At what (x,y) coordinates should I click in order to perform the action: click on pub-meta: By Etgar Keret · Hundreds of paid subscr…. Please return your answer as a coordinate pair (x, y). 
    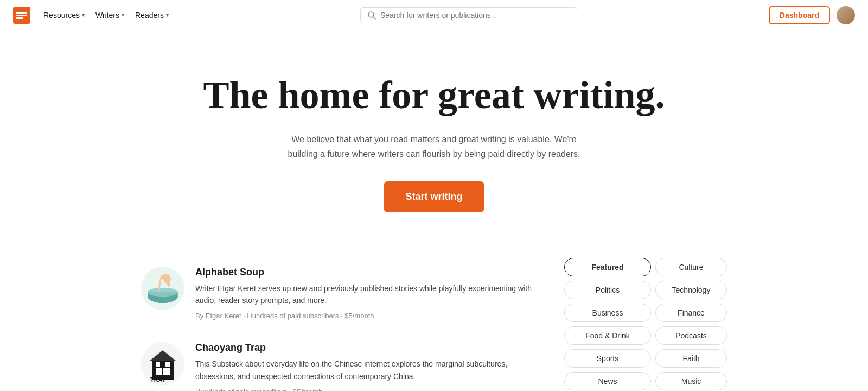
    Looking at the image, I should click on (369, 316).